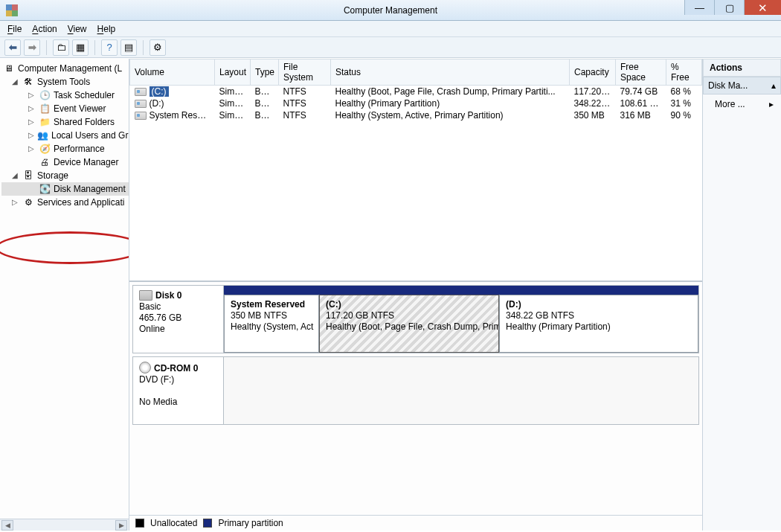  I want to click on toolbar-separator, so click(46, 48).